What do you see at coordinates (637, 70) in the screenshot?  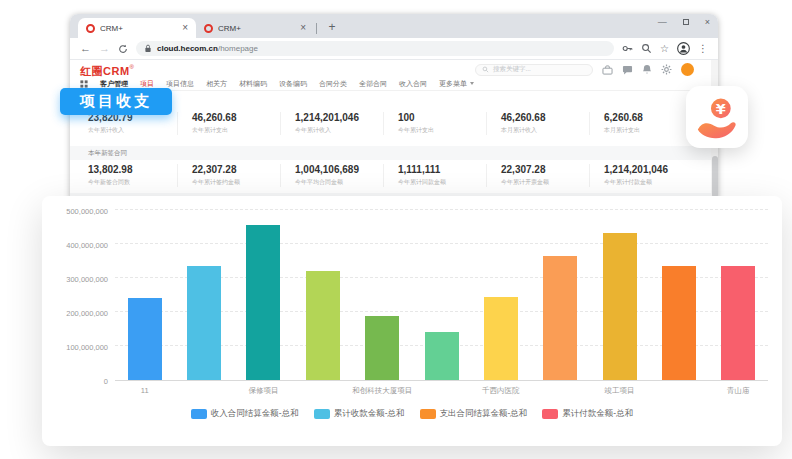 I see `crm-header-icons` at bounding box center [637, 70].